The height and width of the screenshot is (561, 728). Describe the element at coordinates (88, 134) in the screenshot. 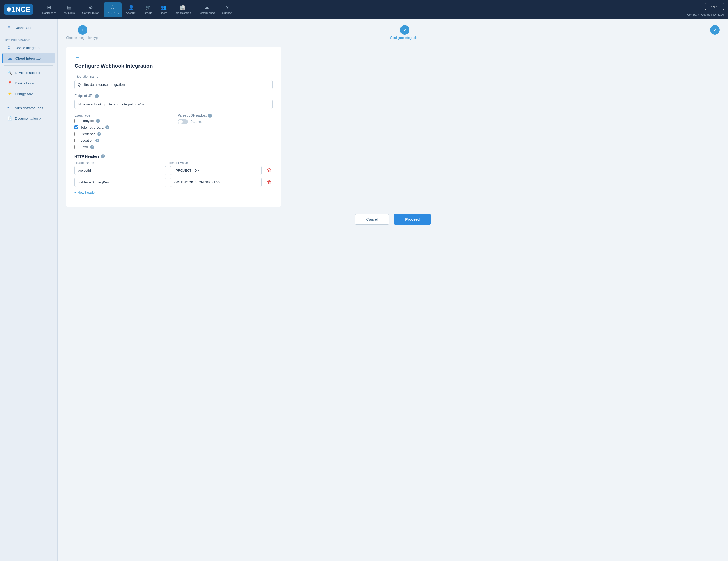

I see `geofence-label: Geofence` at that location.